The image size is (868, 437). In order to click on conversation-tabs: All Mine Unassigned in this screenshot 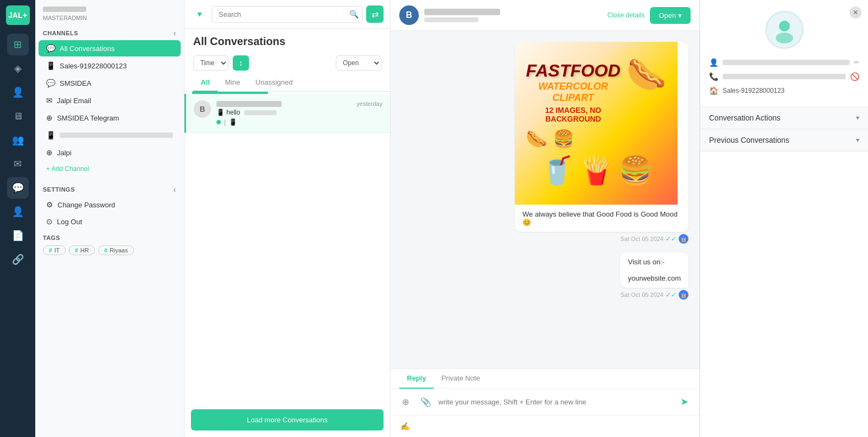, I will do `click(288, 83)`.